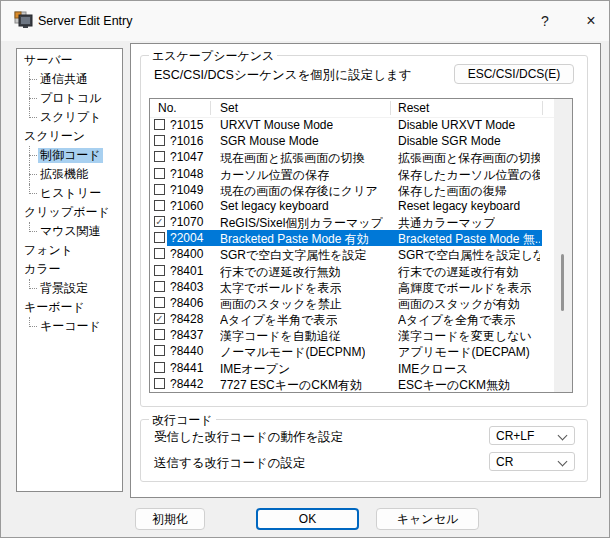 The image size is (610, 538). I want to click on sidebar-item-スクリーン: スクリーン, so click(70, 136).